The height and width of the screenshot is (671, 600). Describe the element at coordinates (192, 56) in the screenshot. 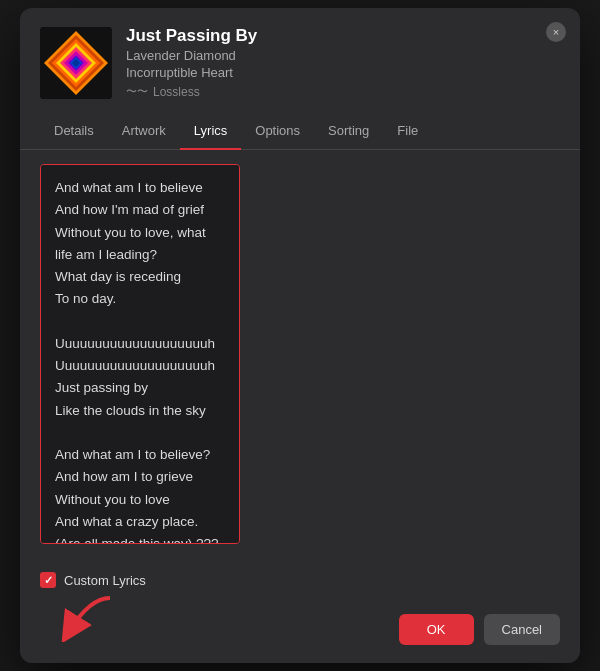

I see `track-artist: Lavender Diamond` at that location.